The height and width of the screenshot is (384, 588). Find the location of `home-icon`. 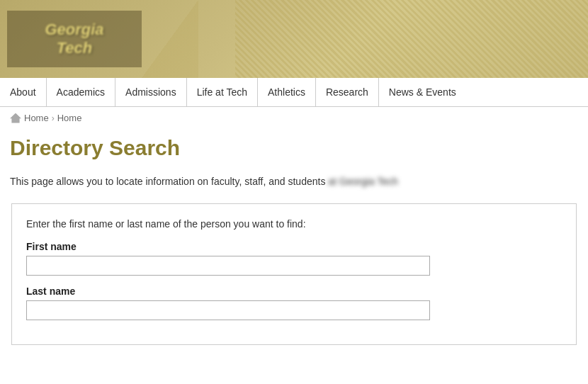

home-icon is located at coordinates (16, 118).